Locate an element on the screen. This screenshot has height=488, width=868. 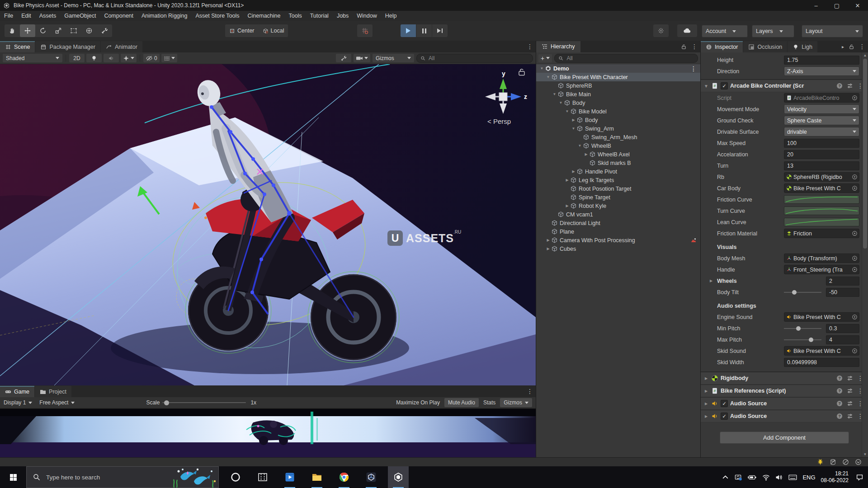
scene-view-camera-button is located at coordinates (362, 58).